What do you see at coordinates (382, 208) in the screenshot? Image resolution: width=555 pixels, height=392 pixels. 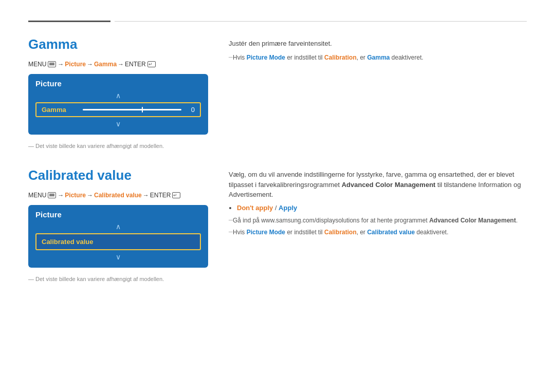 I see `dont-apply-item: Don't apply / Apply` at bounding box center [382, 208].